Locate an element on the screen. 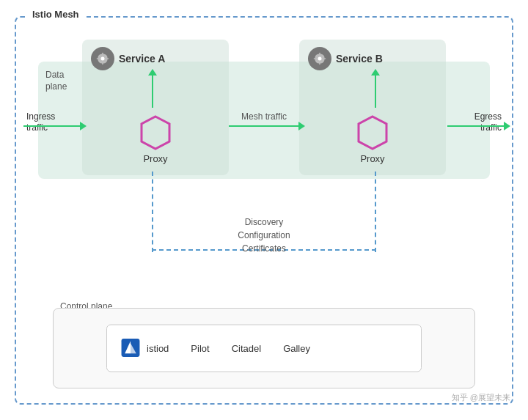 The image size is (528, 420). proxy-b-label: Proxy is located at coordinates (373, 158).